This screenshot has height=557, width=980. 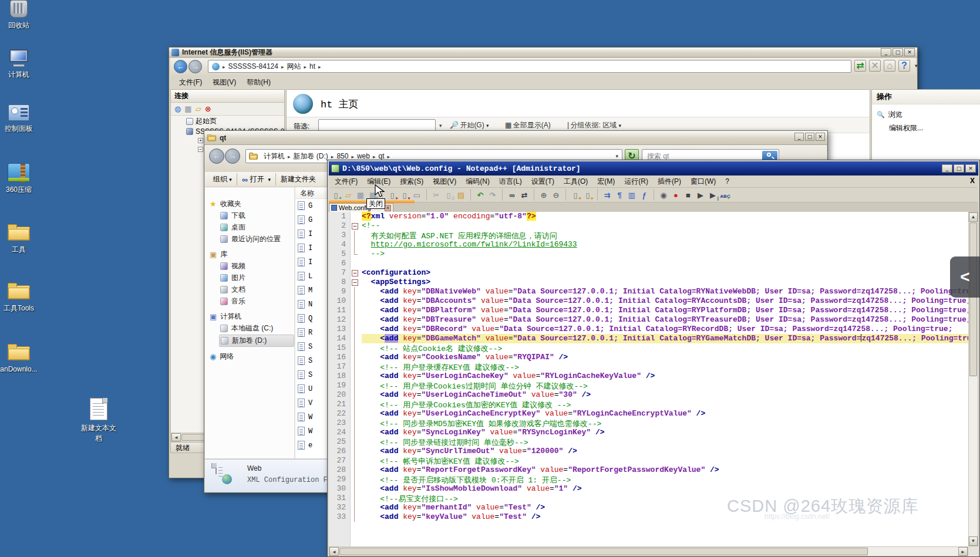 What do you see at coordinates (346, 182) in the screenshot?
I see `menu-item: 文件(F)` at bounding box center [346, 182].